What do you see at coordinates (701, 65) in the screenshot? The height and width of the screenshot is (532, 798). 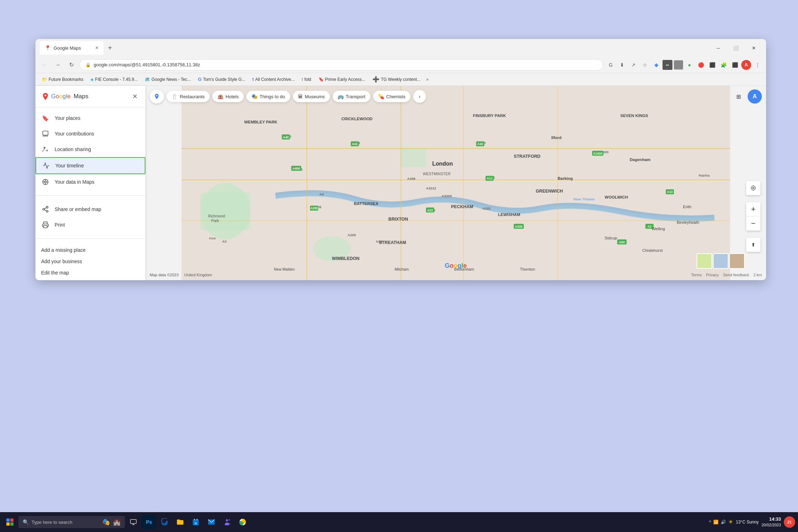 I see `extension-icon5: 🔴` at bounding box center [701, 65].